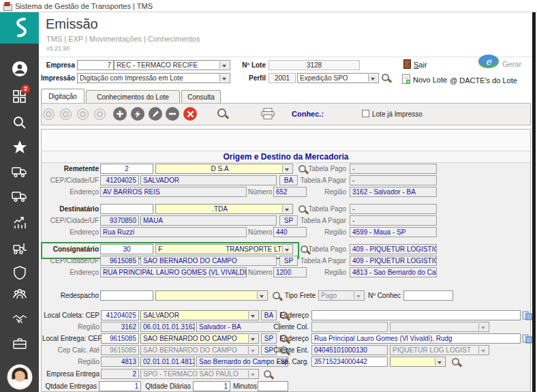 The width and height of the screenshot is (537, 392). Describe the element at coordinates (440, 350) in the screenshot. I see `cliente-ent-combo: PIQUETUR LOG LOGIST` at that location.